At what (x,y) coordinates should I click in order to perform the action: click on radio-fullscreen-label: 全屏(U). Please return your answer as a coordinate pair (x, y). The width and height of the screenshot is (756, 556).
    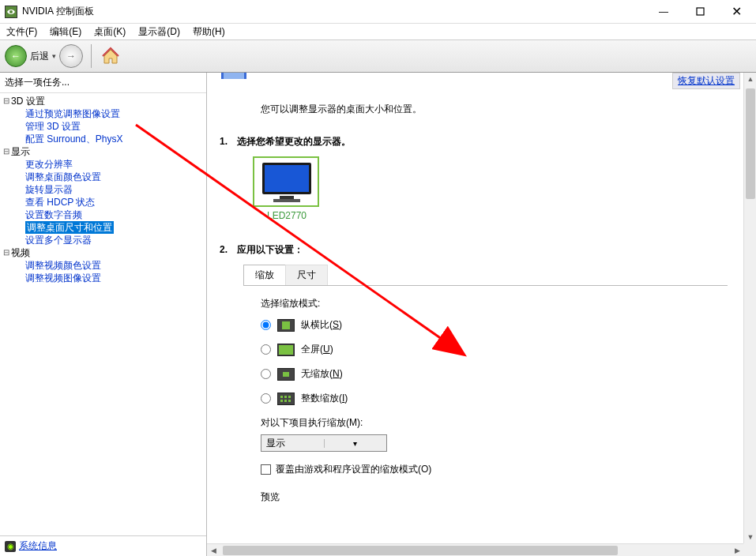
    Looking at the image, I should click on (318, 349).